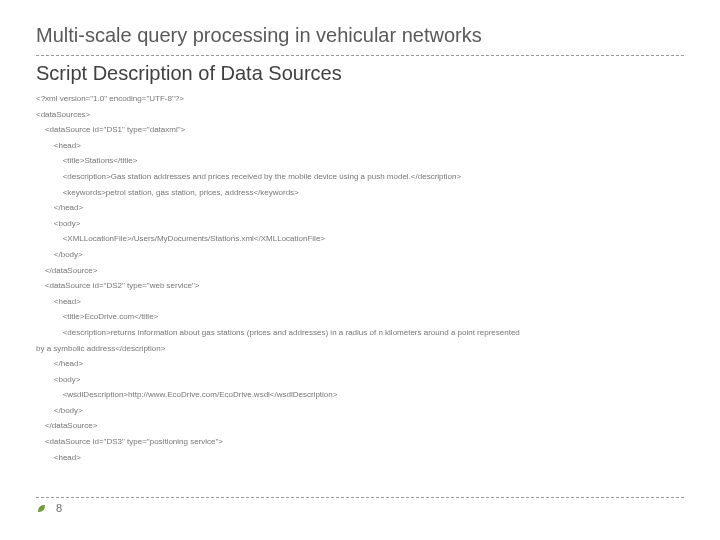  I want to click on code-line: <?xml version="1.0" encoding="UTF-8"?>, so click(360, 99).